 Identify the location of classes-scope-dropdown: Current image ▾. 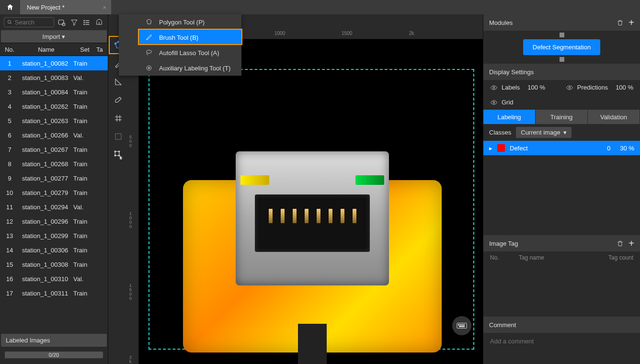
(543, 132).